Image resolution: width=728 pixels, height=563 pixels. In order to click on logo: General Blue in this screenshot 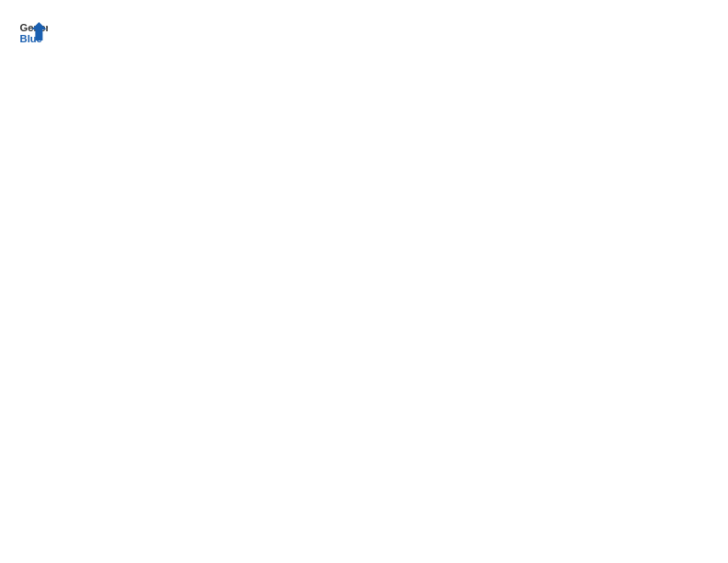, I will do `click(33, 33)`.